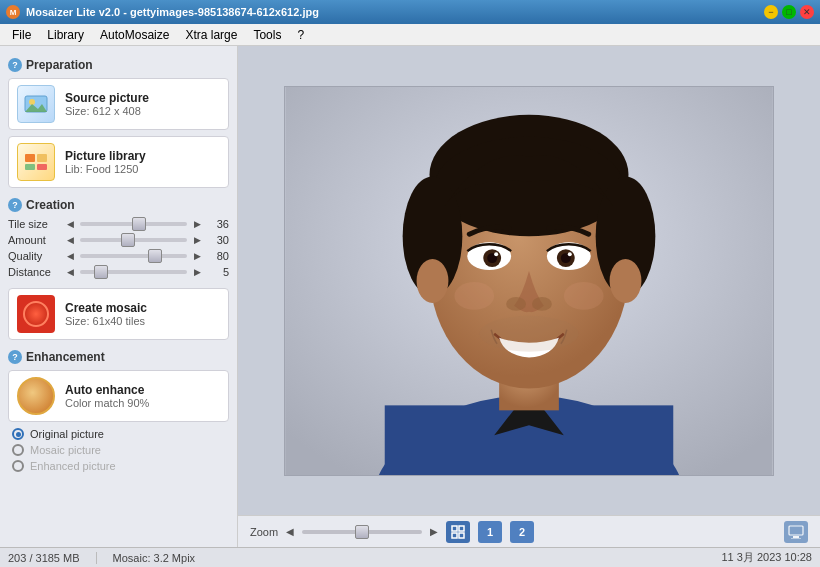 This screenshot has height=567, width=820. What do you see at coordinates (197, 240) in the screenshot?
I see `amount-right-arrow: ▶` at bounding box center [197, 240].